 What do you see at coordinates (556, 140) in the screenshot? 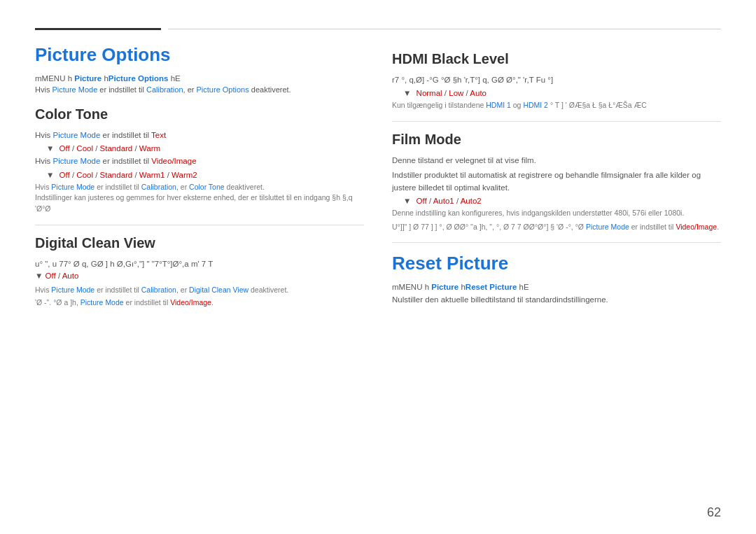
I see `film-mode-title: Film Mode` at bounding box center [556, 140].